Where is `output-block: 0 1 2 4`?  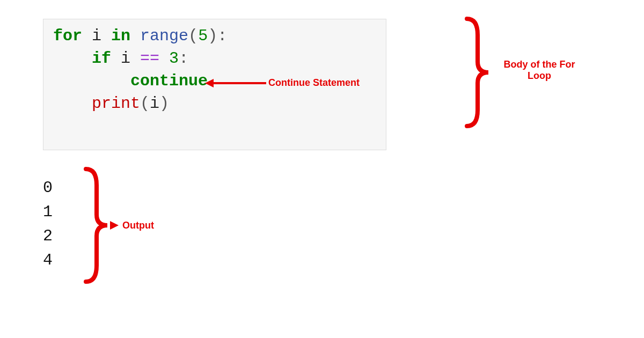 output-block: 0 1 2 4 is located at coordinates (48, 224).